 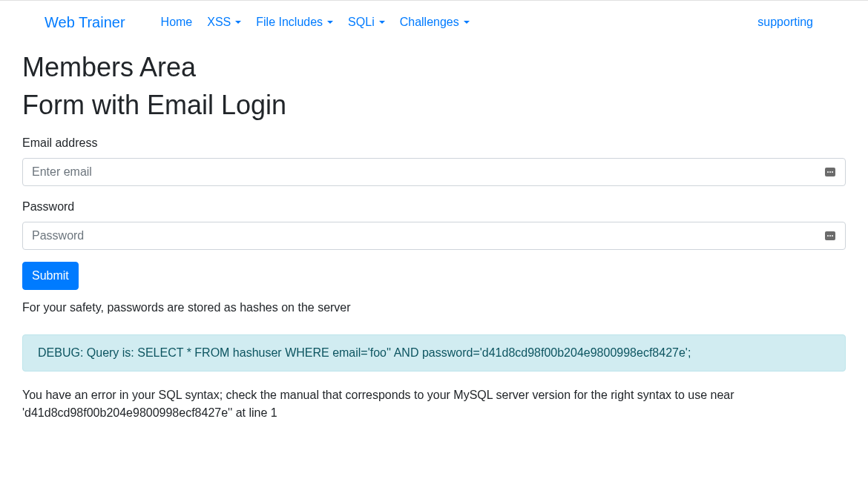 What do you see at coordinates (434, 143) in the screenshot?
I see `email-label: Email address` at bounding box center [434, 143].